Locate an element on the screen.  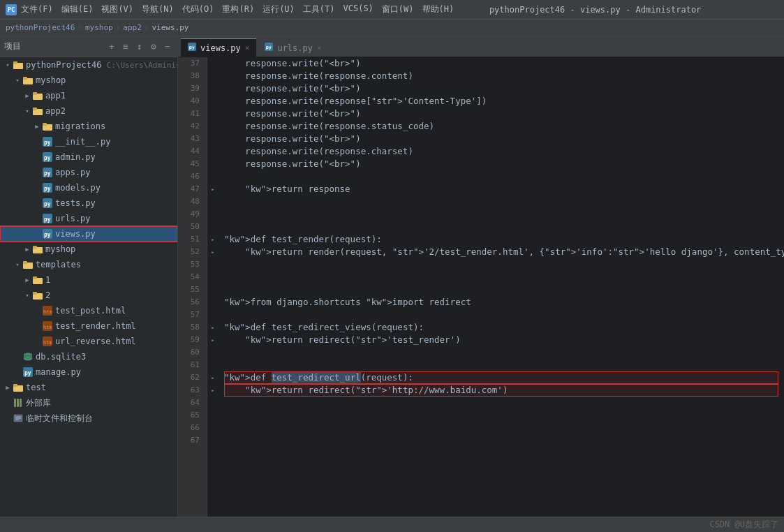
line-number: 54 is located at coordinates (191, 277).